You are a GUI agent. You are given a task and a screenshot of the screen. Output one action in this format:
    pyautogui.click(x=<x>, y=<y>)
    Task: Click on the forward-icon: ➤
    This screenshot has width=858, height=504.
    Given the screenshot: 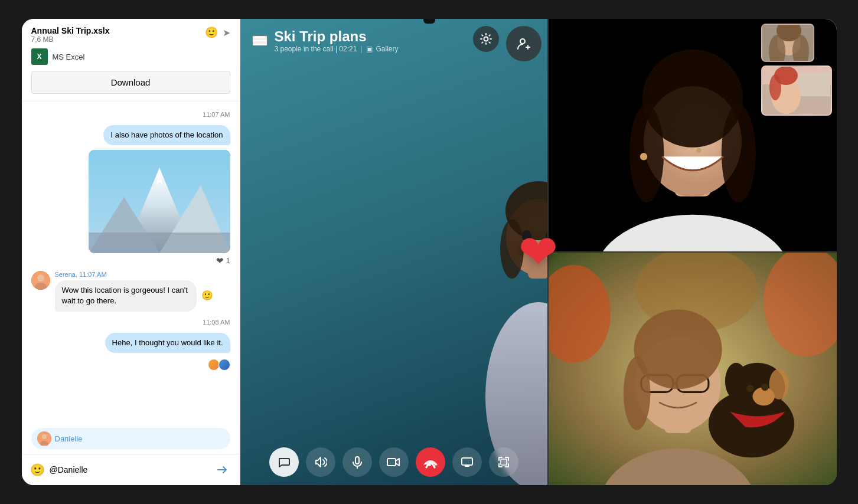 What is the action you would take?
    pyautogui.click(x=227, y=33)
    